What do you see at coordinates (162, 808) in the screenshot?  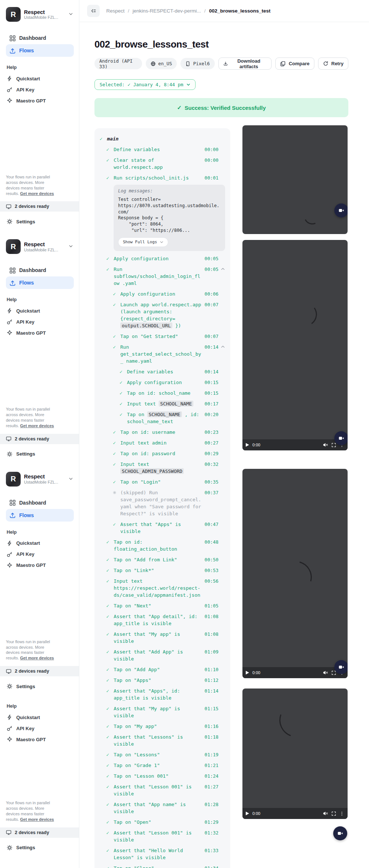 I see `step-row: ✓Assert that "App name" is visible01:28` at bounding box center [162, 808].